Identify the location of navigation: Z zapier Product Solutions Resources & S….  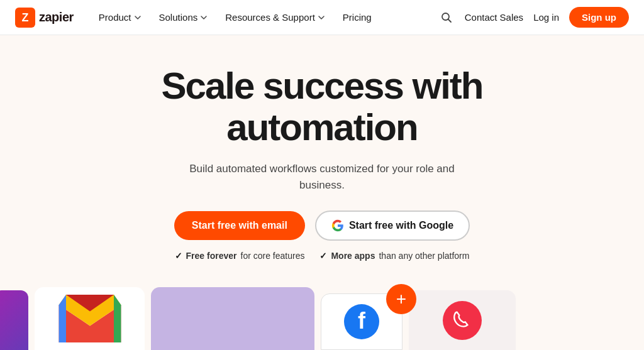
(322, 18).